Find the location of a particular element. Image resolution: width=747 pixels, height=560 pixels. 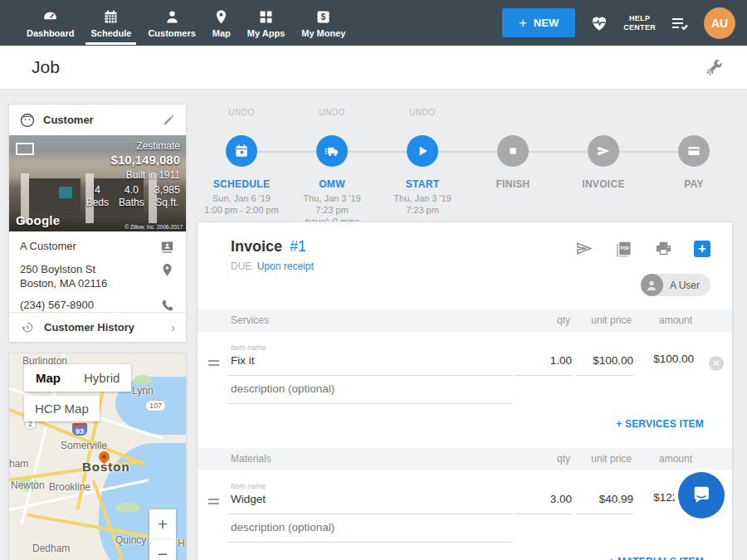

amount-column-header: amount is located at coordinates (676, 459).